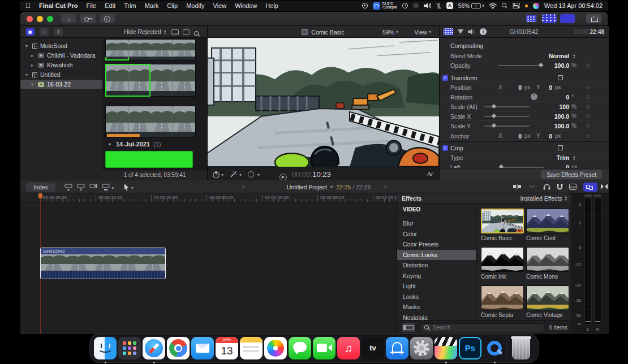 This screenshot has height=364, width=628. I want to click on filter-dropdown: Hide Rejected, so click(143, 32).